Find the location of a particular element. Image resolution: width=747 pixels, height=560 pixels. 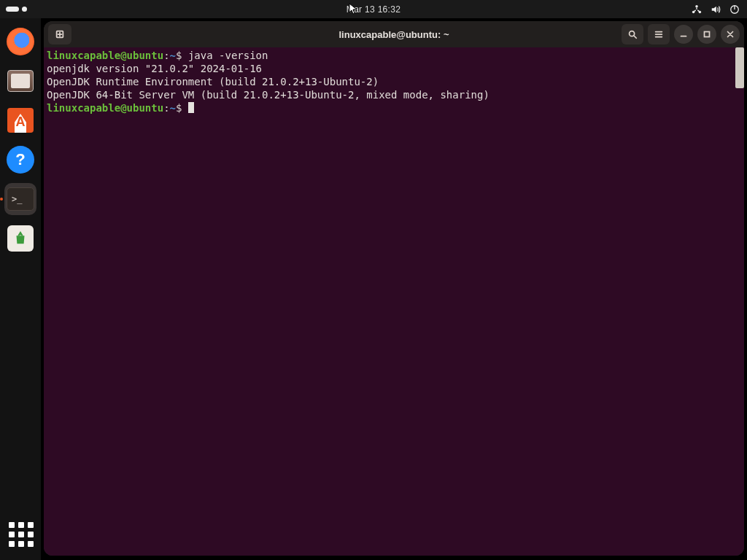

terminal-line: OpenJDK Runtime Environment (build 21.0.… is located at coordinates (394, 82).